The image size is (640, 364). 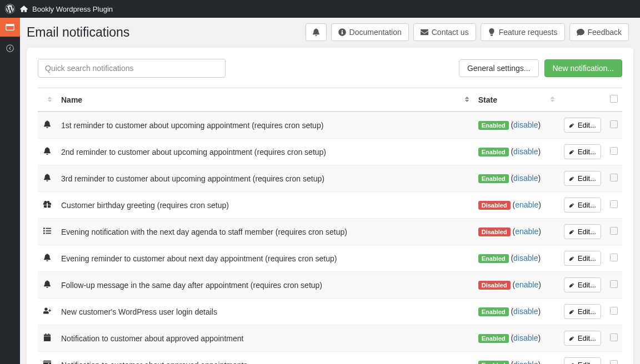 What do you see at coordinates (583, 68) in the screenshot?
I see `new-notification-button: New notification...` at bounding box center [583, 68].